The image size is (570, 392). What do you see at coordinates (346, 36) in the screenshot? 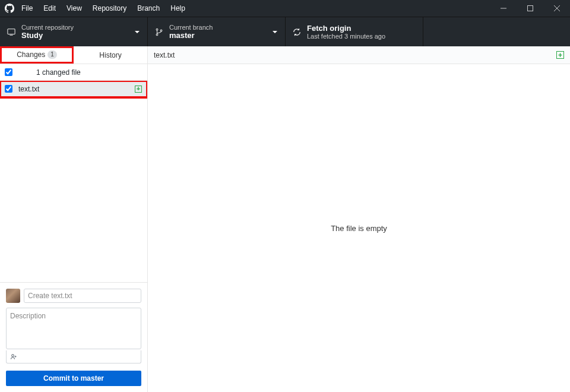
I see `fetch-sub: Last fetched 3 minutes ago` at bounding box center [346, 36].